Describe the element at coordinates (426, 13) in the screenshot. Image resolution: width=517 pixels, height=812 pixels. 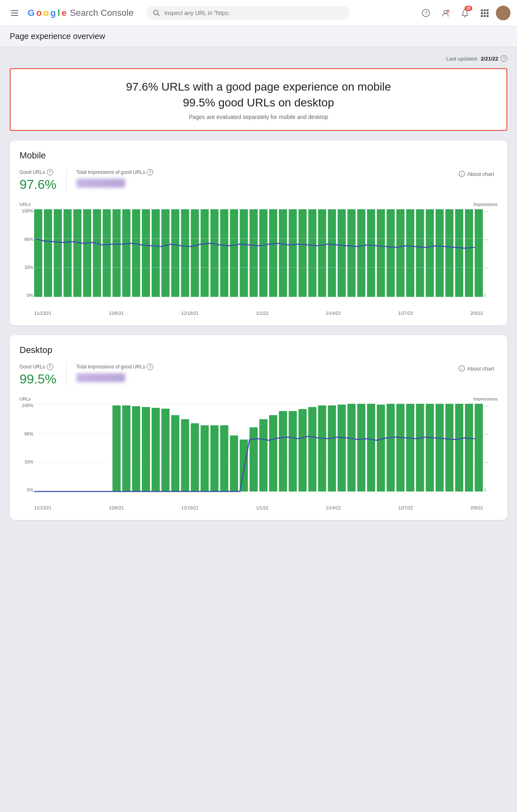
I see `help-icon-button: ?` at that location.